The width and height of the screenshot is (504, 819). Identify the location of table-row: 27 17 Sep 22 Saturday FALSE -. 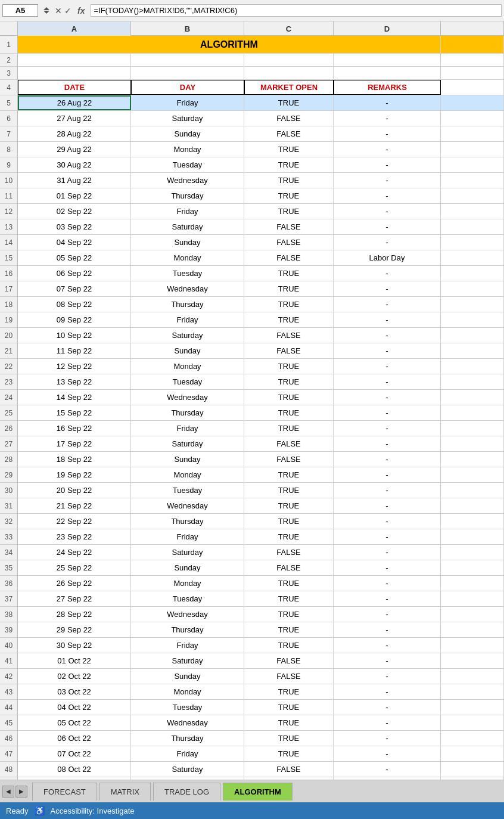
(252, 444).